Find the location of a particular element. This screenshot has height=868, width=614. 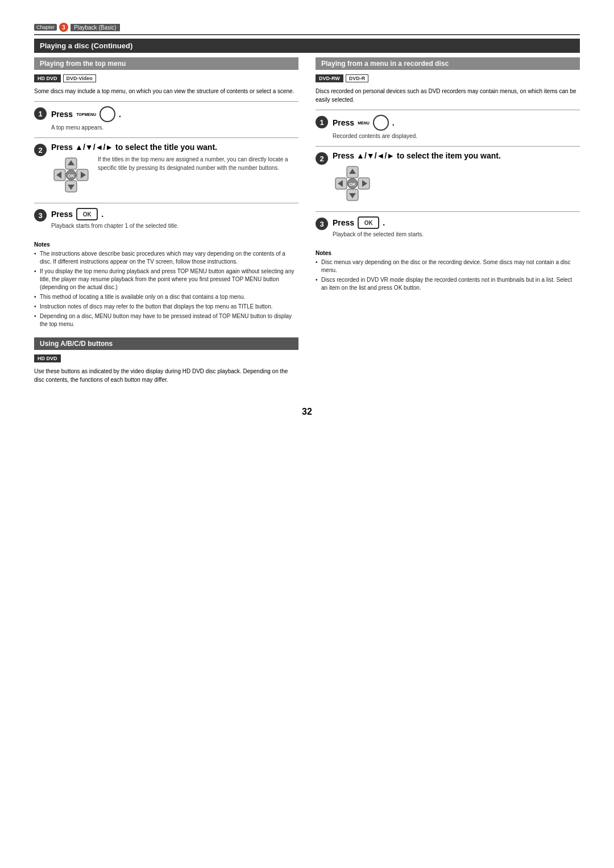

right-step-3-sub: Playback of the selected item starts. is located at coordinates (456, 234).